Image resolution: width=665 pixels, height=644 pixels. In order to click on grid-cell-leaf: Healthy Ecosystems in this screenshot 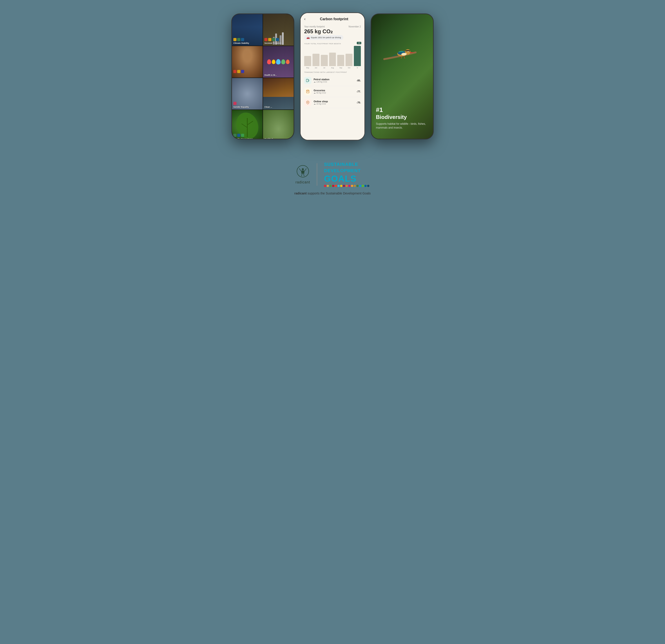, I will do `click(247, 124)`.